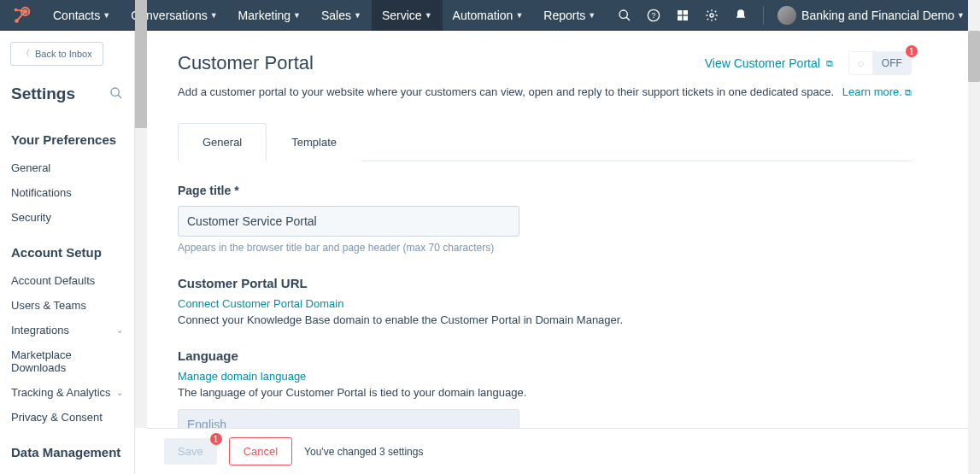 This screenshot has height=474, width=980. Describe the element at coordinates (21, 15) in the screenshot. I see `hubspot-logo-icon` at that location.